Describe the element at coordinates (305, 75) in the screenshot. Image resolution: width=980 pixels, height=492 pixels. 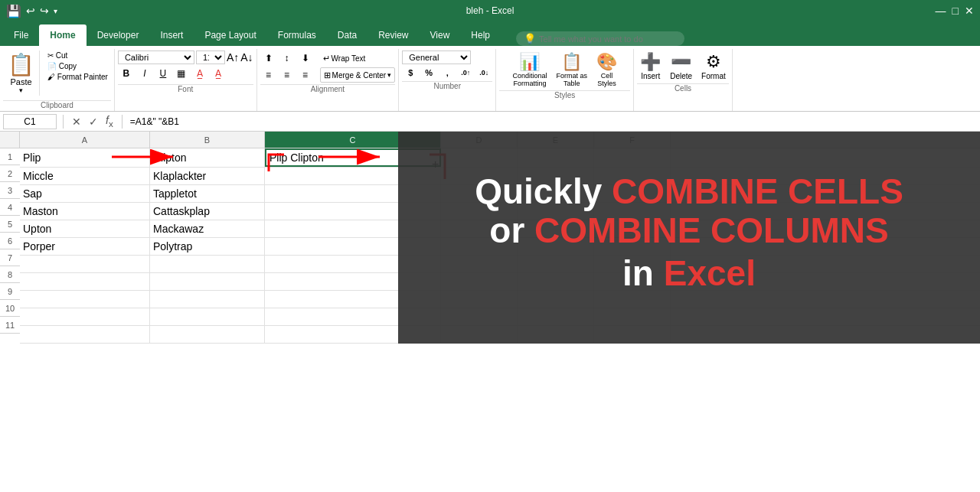
I see `right-align-button: ≡` at that location.